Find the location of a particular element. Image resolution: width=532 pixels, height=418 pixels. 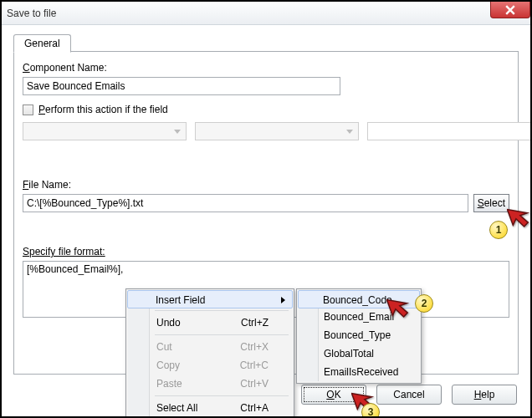

menu-cut-label: Cut is located at coordinates (164, 347).